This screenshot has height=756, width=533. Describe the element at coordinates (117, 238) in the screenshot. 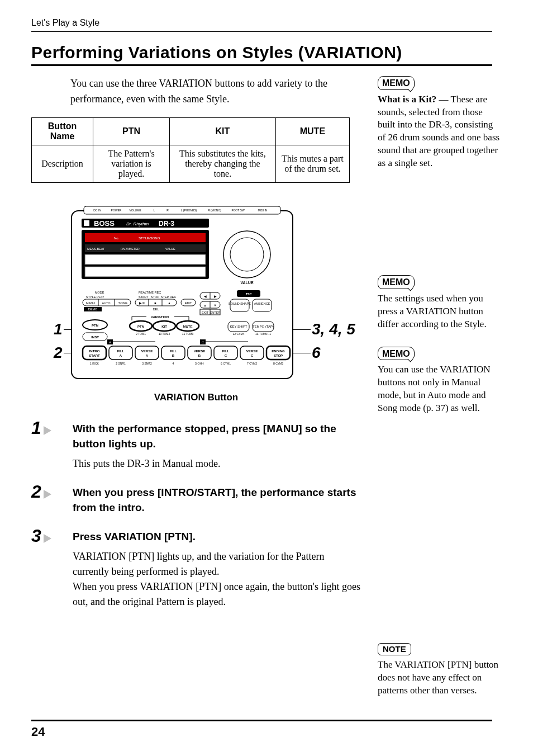

I see `svg-text: No.` at that location.